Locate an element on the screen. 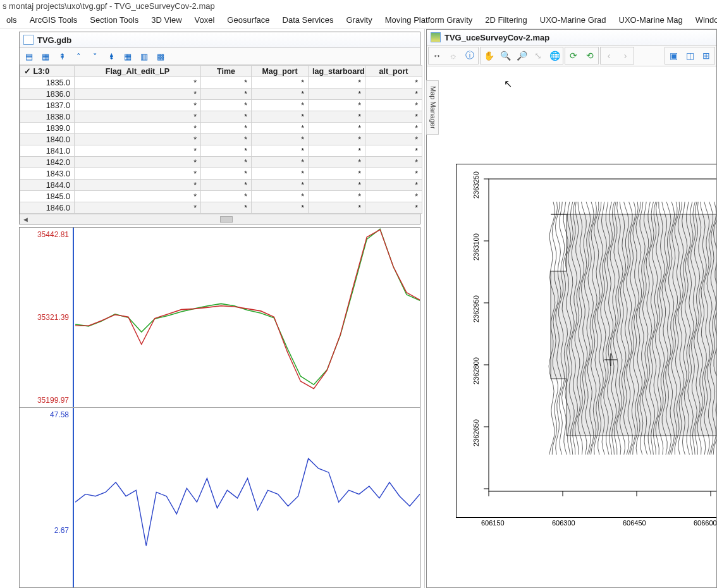 This screenshot has height=588, width=717. map-window-title: TVG_uceSurveyCov-2.map is located at coordinates (572, 38).